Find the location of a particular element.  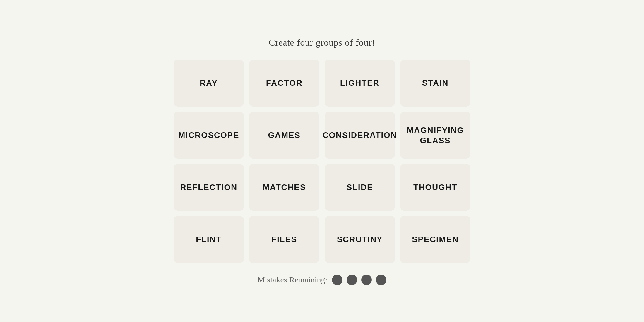

card-thought: THOUGHT is located at coordinates (435, 187).